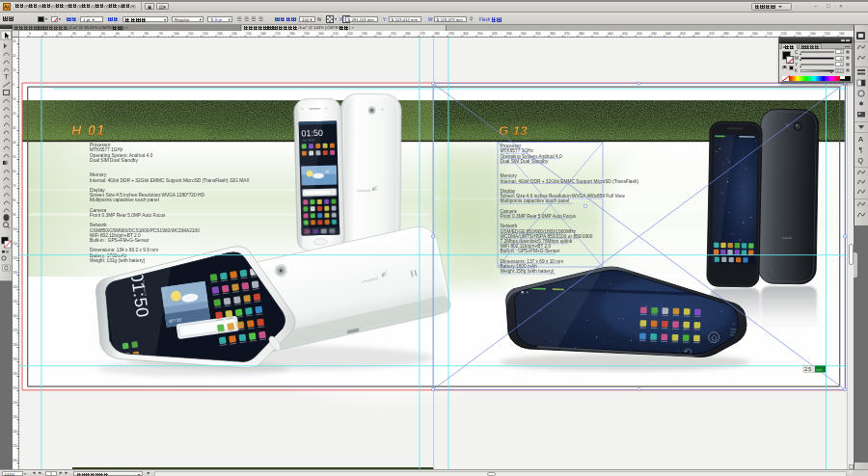  I want to click on svg-text: 490, so click(741, 34).